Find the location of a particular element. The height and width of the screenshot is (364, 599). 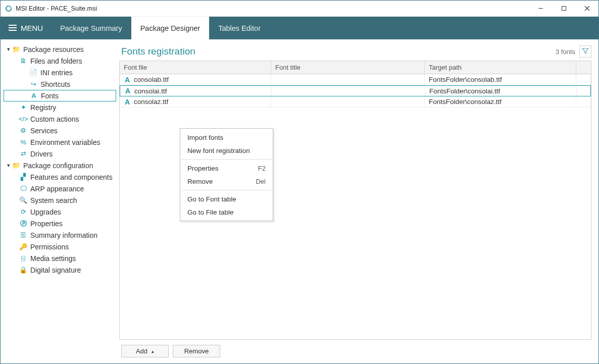

cell-target-path: FontsFolder\consolab.ttf is located at coordinates (466, 80).